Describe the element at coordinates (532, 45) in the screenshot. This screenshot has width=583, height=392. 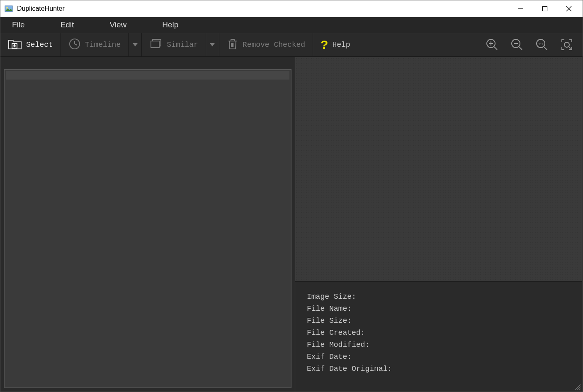
I see `zoom-controls: 1:1` at that location.